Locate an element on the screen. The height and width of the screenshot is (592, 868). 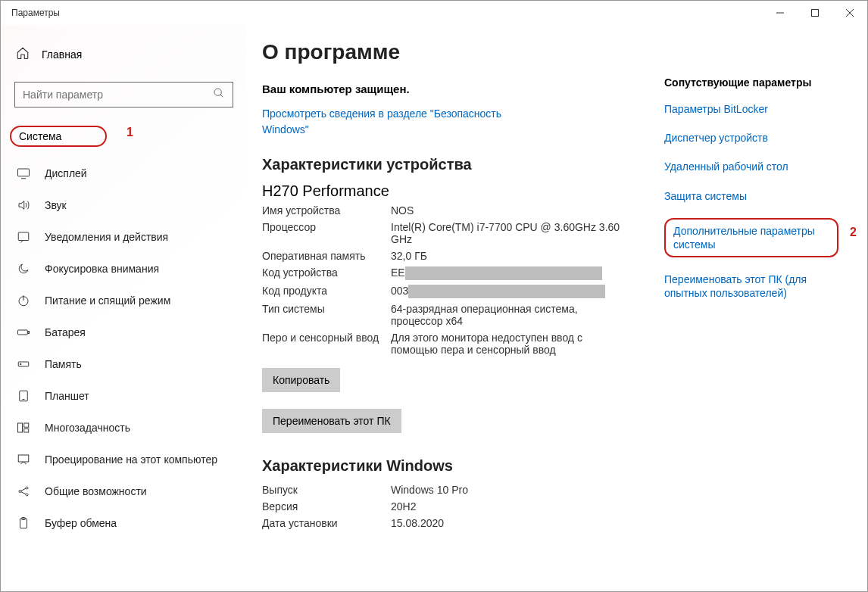
windows-specs-heading: Характеристики Windows is located at coordinates (553, 466).